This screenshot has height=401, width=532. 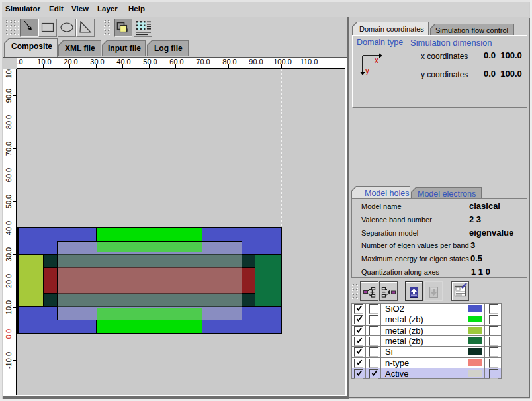 What do you see at coordinates (377, 60) in the screenshot?
I see `svg-text: x` at bounding box center [377, 60].